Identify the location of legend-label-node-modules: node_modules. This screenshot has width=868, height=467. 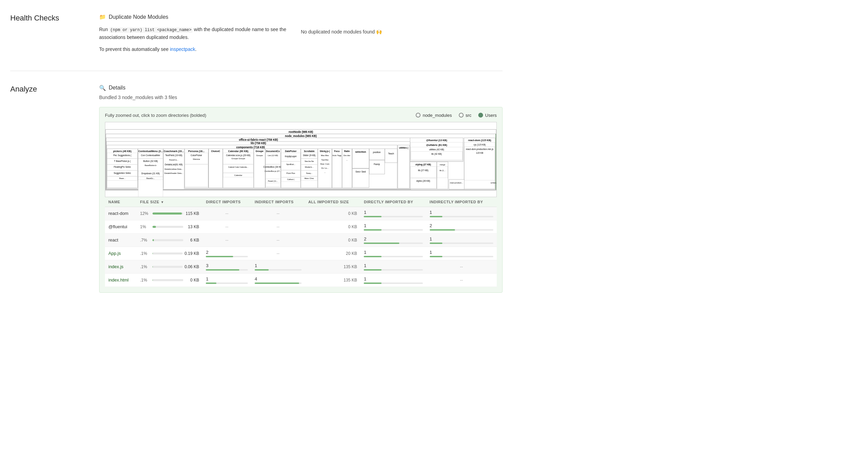
(437, 115).